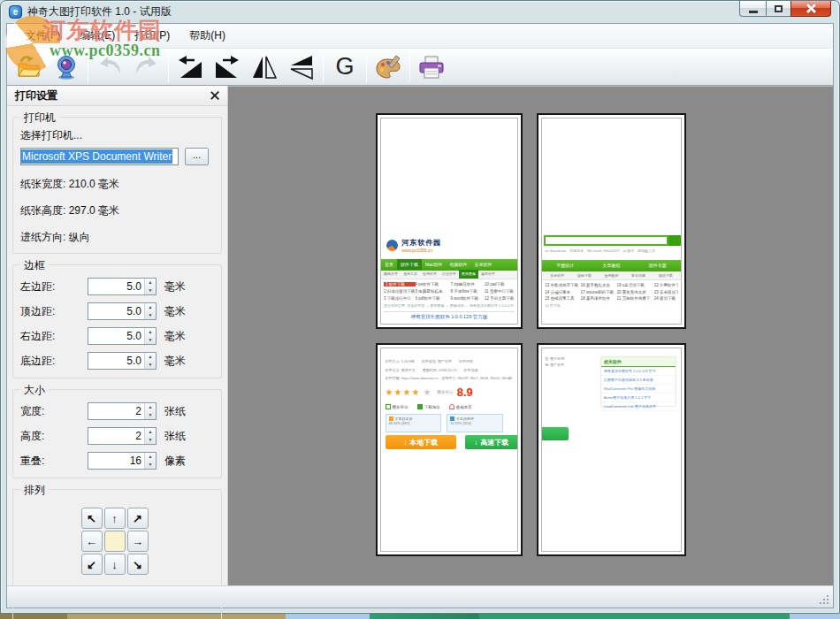 This screenshot has width=840, height=619. I want to click on paper-height-label: 纸张高度: 297.0 毫米, so click(117, 210).